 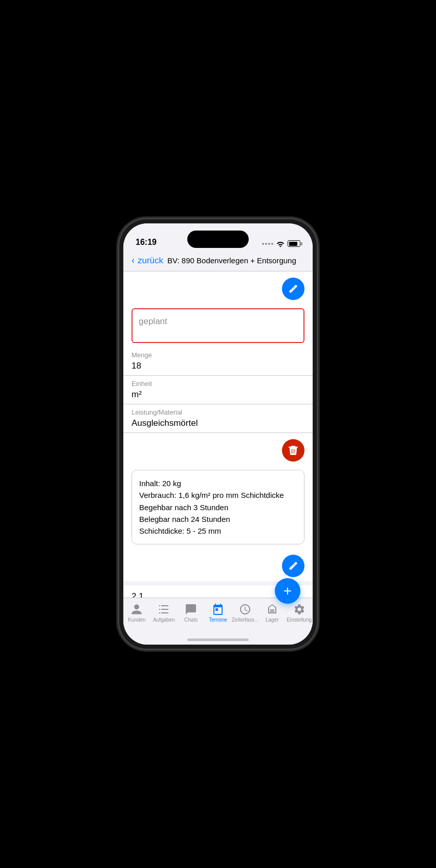 What do you see at coordinates (272, 609) in the screenshot?
I see `warehouse-icon` at bounding box center [272, 609].